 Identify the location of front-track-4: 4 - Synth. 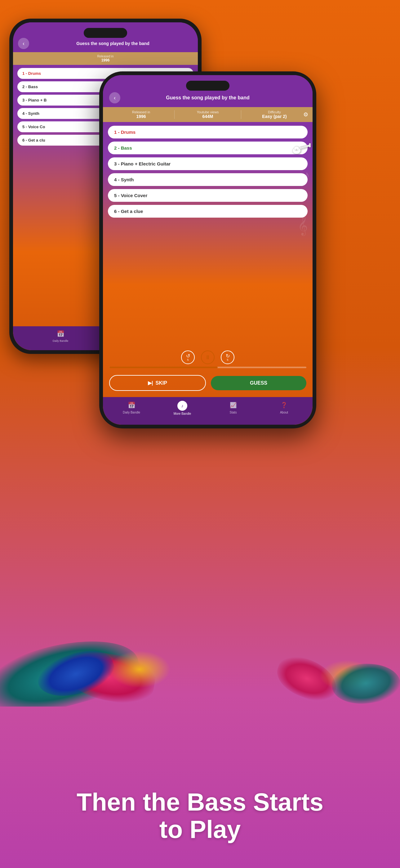
(208, 180).